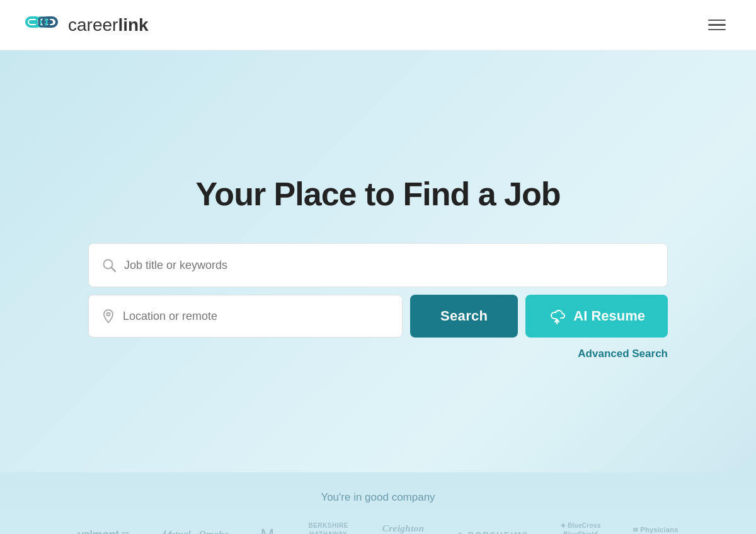  Describe the element at coordinates (464, 316) in the screenshot. I see `search-button: Search` at that location.